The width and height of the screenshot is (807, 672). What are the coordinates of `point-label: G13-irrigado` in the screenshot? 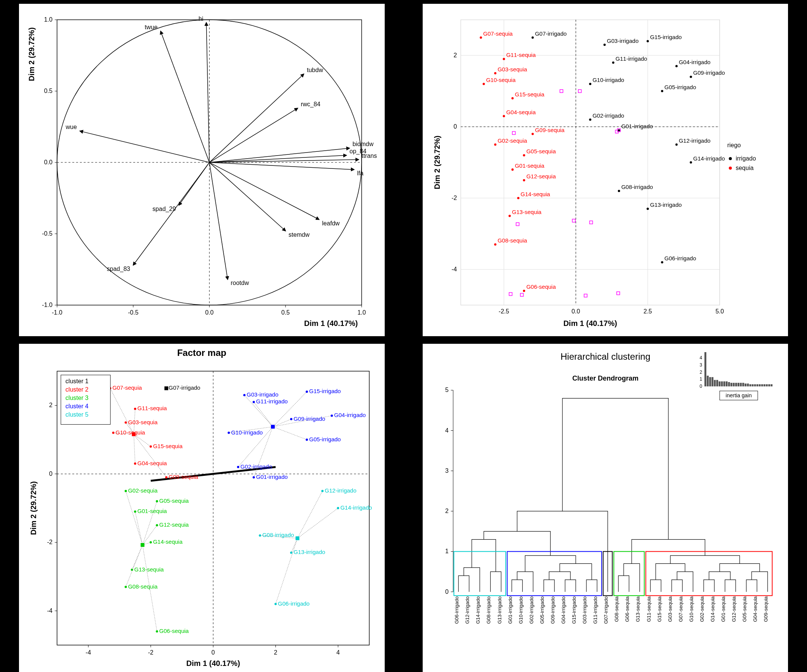 It's located at (666, 205).